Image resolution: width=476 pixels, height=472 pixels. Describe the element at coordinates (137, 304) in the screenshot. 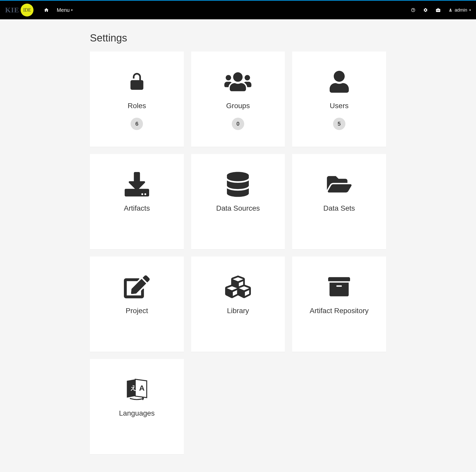

I see `card-project: Project` at that location.